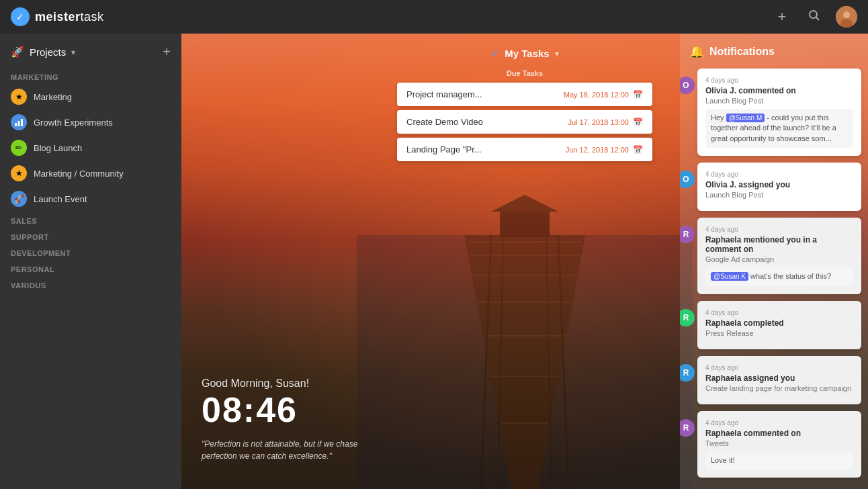 This screenshot has height=489, width=868. I want to click on logo: ✓ meistertask, so click(58, 17).